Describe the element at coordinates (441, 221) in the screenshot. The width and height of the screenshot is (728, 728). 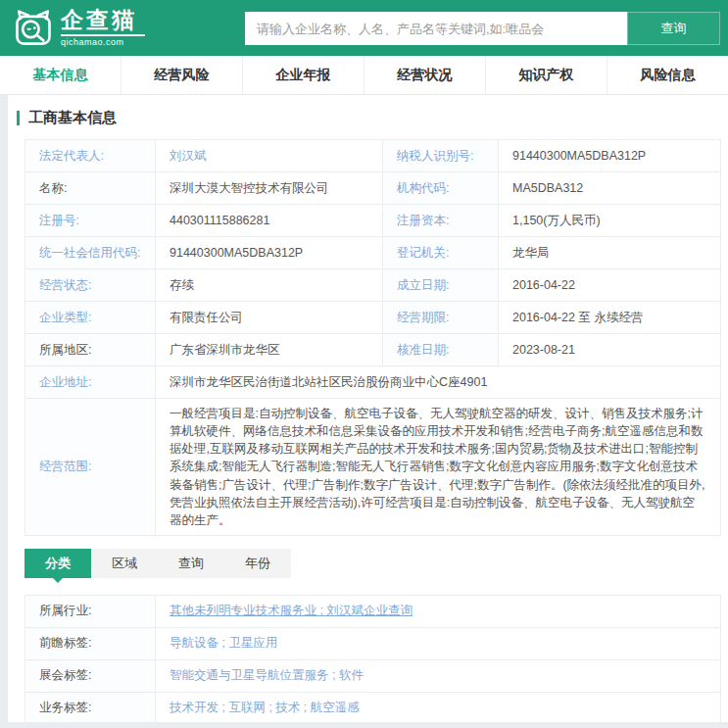
I see `registered-capital-label: 注册资本:` at that location.